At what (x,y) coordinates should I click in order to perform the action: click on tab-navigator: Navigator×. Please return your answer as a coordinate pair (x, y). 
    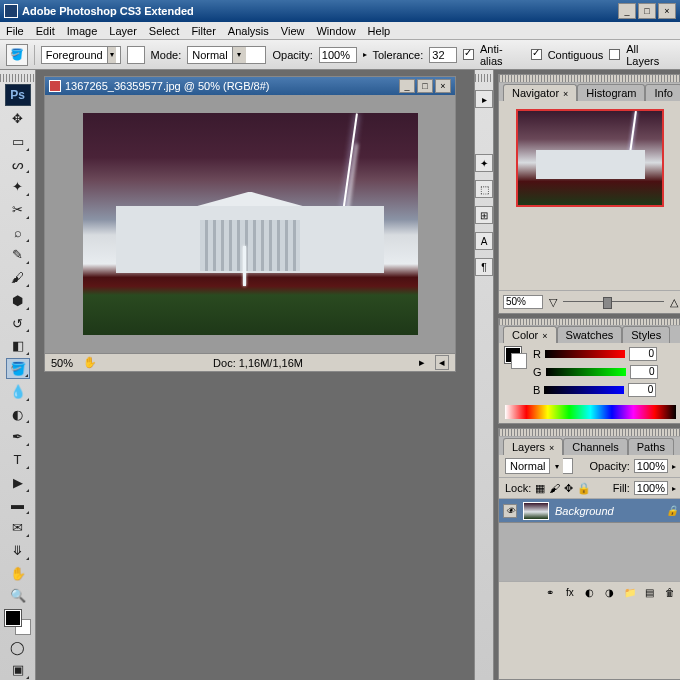
    Looking at the image, I should click on (540, 92).